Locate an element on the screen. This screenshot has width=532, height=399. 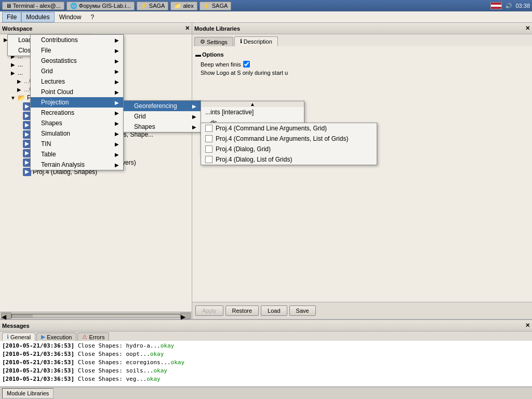
saga1-icon: ⚡ is located at coordinates (144, 6).